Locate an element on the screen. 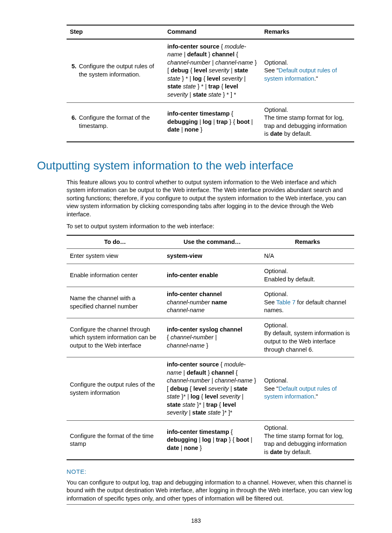  table-row: Enter system view system-view N/A is located at coordinates (210, 257).